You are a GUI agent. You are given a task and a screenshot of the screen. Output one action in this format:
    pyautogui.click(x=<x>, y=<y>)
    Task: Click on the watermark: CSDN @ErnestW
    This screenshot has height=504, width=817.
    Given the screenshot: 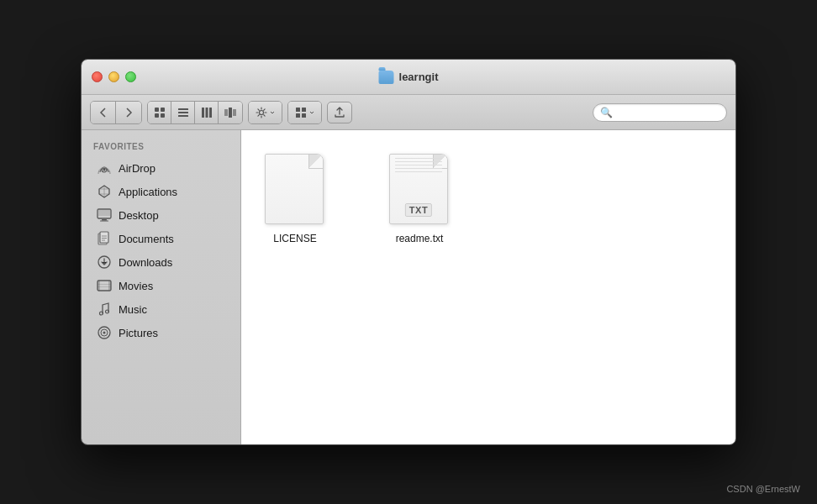 What is the action you would take?
    pyautogui.click(x=763, y=489)
    